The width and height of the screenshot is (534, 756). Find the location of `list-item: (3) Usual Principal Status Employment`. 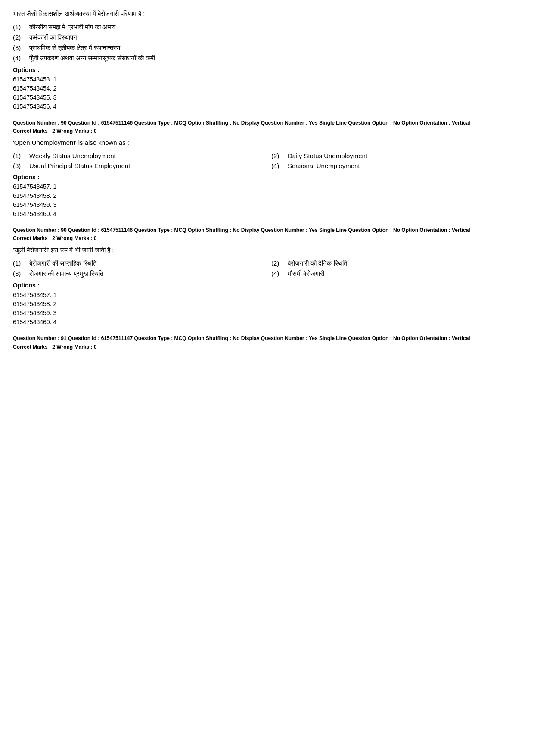

list-item: (3) Usual Principal Status Employment is located at coordinates (138, 166).